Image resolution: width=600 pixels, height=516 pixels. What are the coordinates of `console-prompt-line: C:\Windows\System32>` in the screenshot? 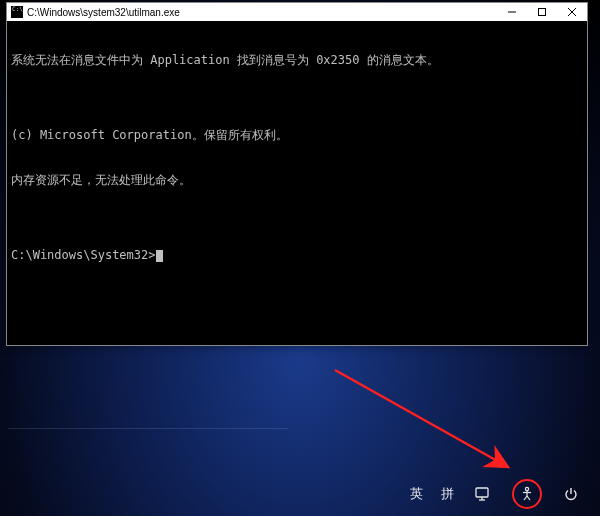 It's located at (297, 256).